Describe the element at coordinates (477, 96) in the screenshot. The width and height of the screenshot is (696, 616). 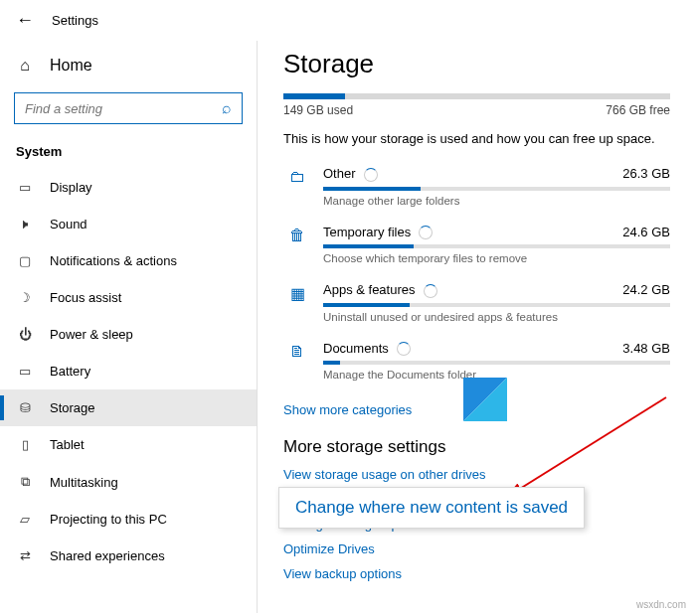
I see `usage-bar` at that location.